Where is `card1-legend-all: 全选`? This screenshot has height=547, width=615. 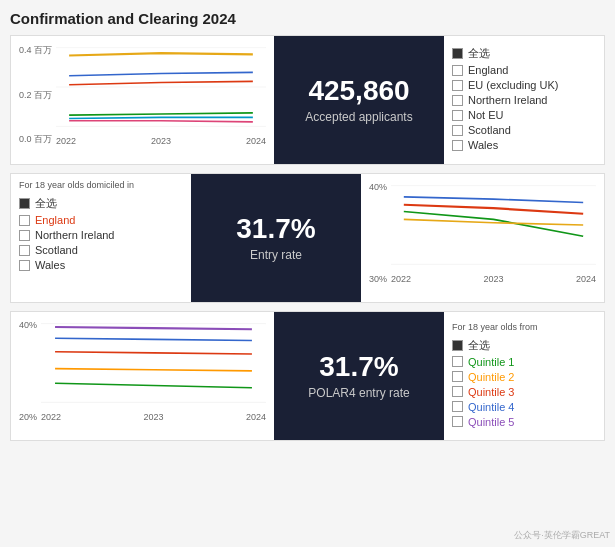
card1-legend-all: 全选 is located at coordinates (524, 54).